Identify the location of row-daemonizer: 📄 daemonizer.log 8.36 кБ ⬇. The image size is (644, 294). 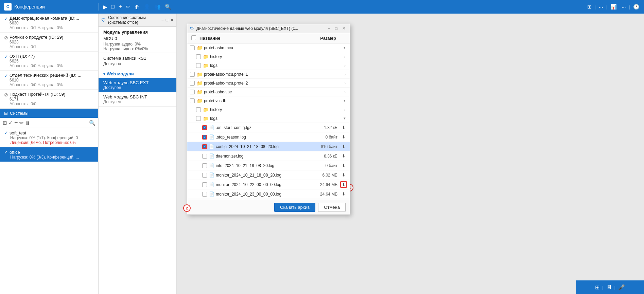
(268, 156).